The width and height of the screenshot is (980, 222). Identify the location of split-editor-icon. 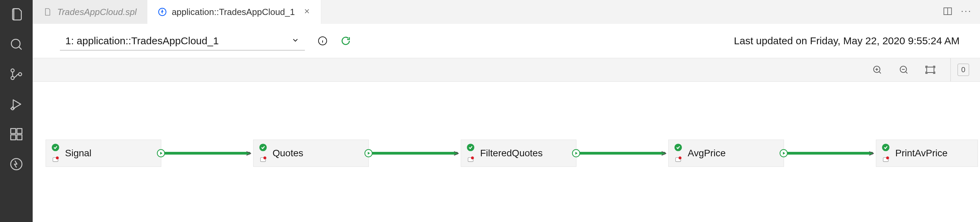
(948, 12).